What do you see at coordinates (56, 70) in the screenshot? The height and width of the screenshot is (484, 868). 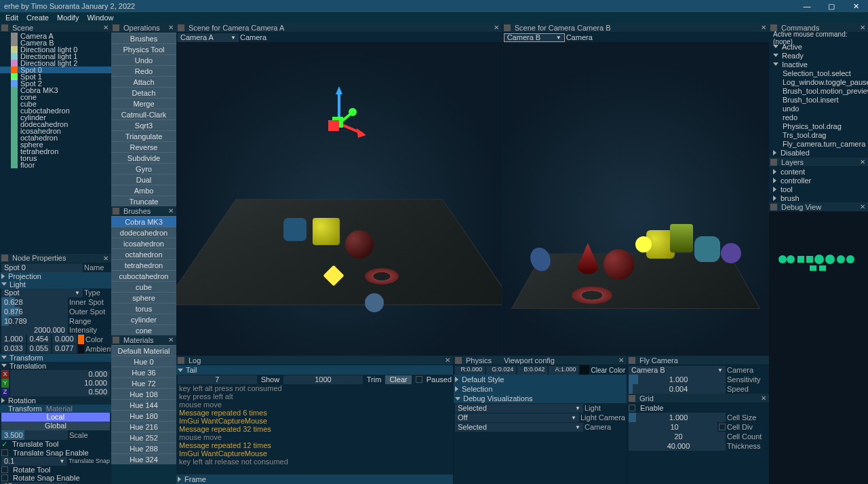 I see `scene-item: Spot 0` at bounding box center [56, 70].